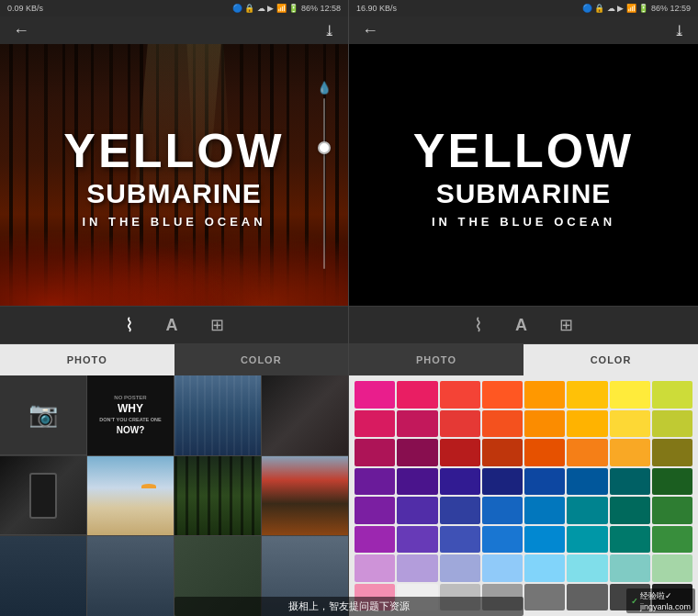  Describe the element at coordinates (566, 325) in the screenshot. I see `layout-tool-right: ⊞` at that location.